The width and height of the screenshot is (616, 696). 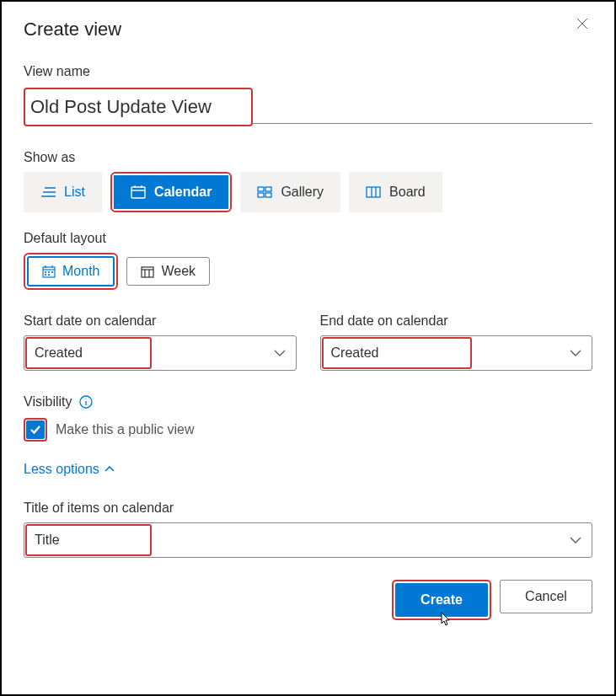 I want to click on layout-week-label: Week, so click(x=179, y=271).